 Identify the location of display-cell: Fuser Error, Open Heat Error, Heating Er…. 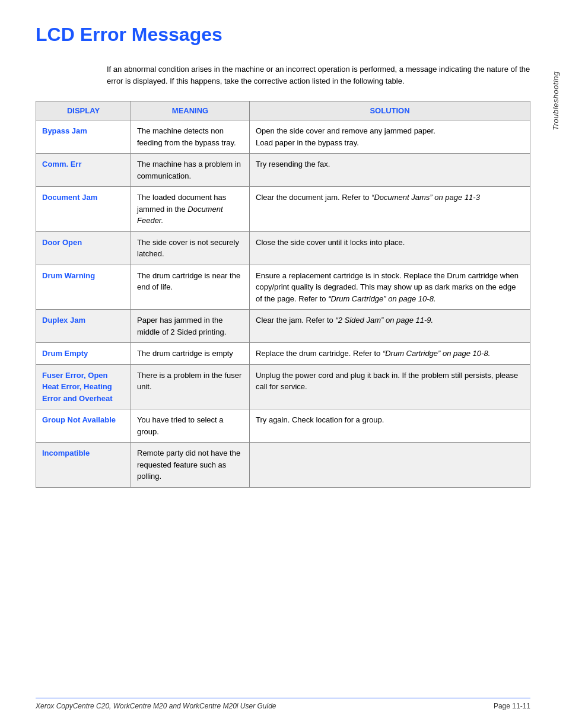
(84, 387).